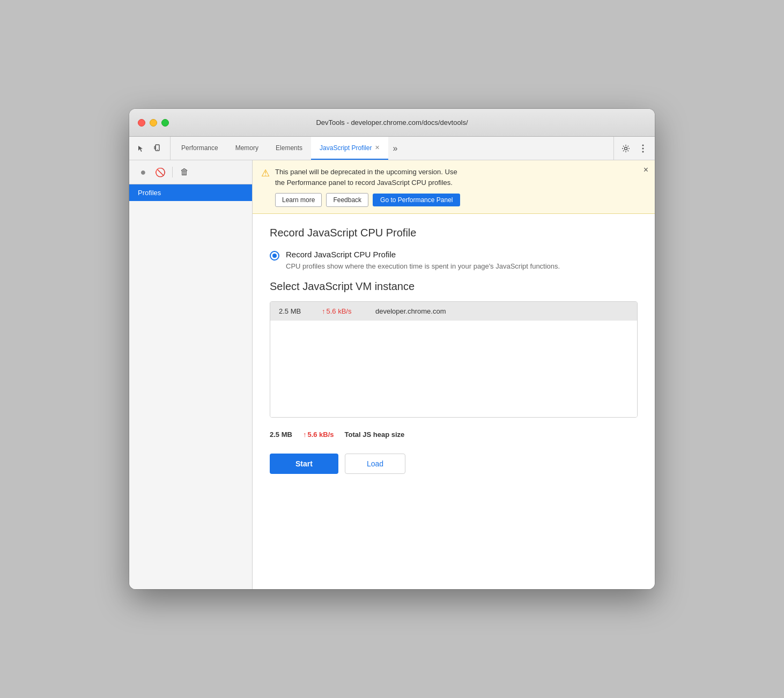  I want to click on minimize-button, so click(153, 123).